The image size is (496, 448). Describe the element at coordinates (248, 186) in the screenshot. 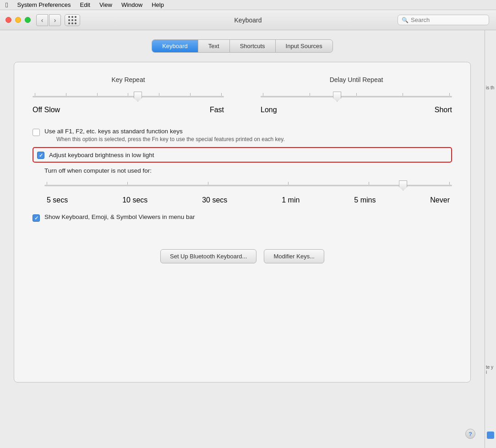

I see `turnoff-slider-wrapper` at that location.